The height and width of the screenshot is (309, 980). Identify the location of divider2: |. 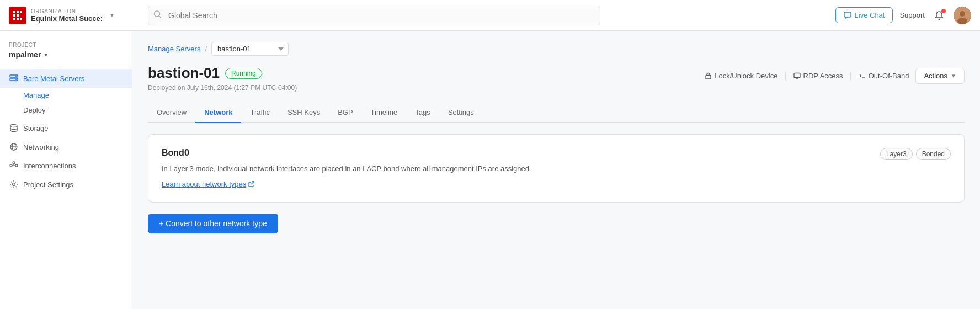
(851, 76).